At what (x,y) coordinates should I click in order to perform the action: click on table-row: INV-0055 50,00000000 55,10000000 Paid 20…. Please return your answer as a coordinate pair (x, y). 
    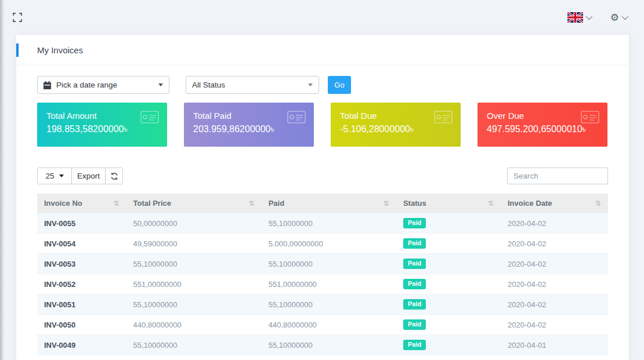
    Looking at the image, I should click on (323, 224).